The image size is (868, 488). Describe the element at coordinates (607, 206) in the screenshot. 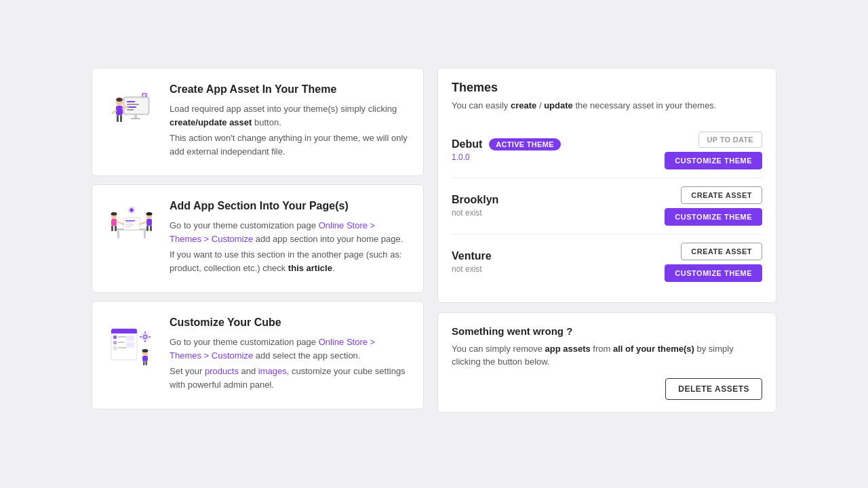

I see `theme-row-brooklyn: Brooklyn not exist CREATE ASSET CUSTOMIZ…` at that location.